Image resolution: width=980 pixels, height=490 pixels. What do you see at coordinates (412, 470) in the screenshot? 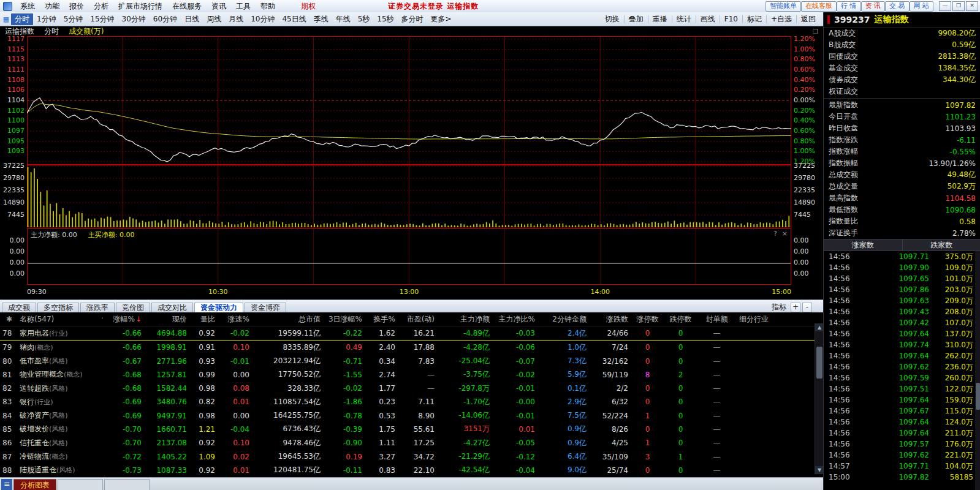
I see `table-row: 88陆股通重仓(风格)-0.731087.330.920.01120481.75…` at bounding box center [412, 470].